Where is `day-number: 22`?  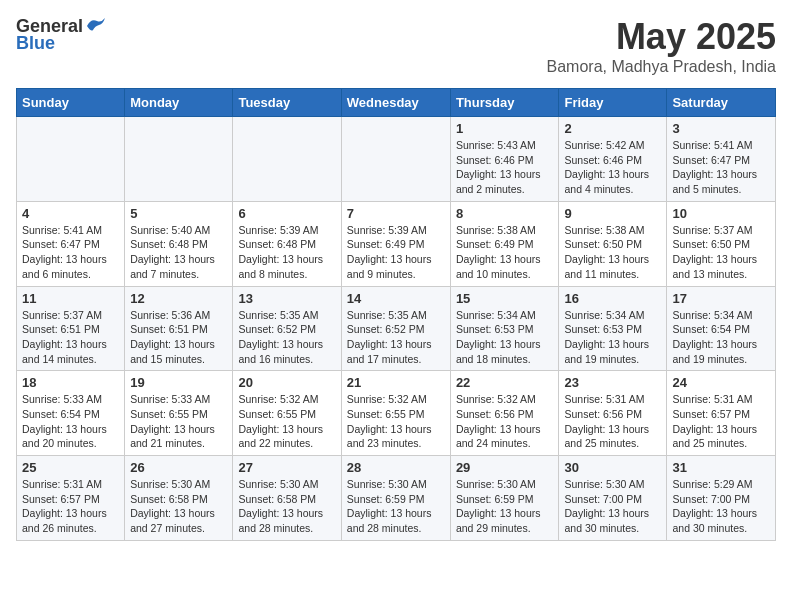
day-number: 22 is located at coordinates (505, 382).